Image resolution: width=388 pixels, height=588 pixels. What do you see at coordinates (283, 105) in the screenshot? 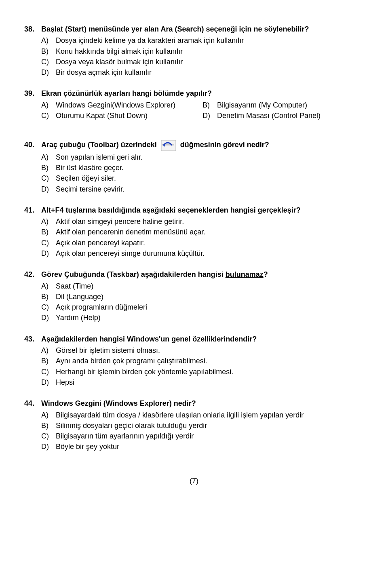
I see `q39-option-b: B) Bilgisayarım (My Computer)` at bounding box center [283, 105].